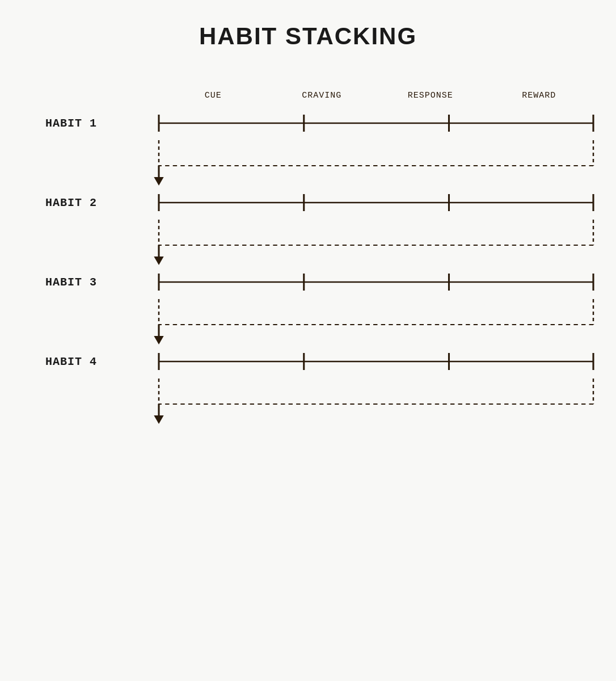 Image resolution: width=616 pixels, height=681 pixels. Describe the element at coordinates (376, 282) in the screenshot. I see `habit-3-timeline` at that location.